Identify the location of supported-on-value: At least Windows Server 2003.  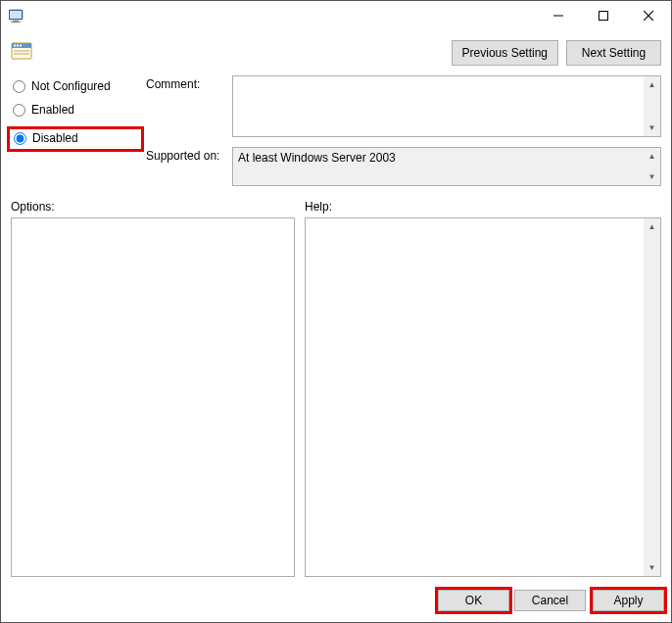
(439, 167).